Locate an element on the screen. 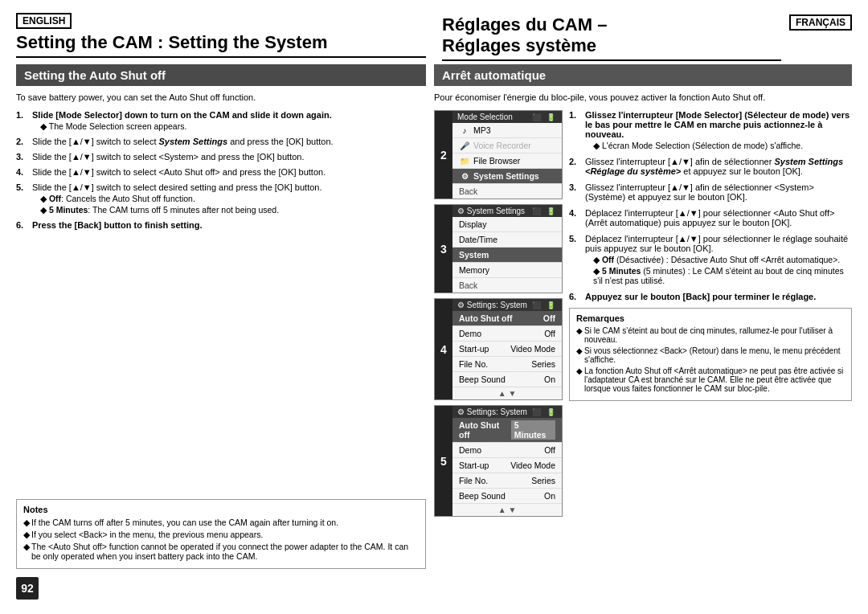 Image resolution: width=868 pixels, height=614 pixels. screen5-autoshutoff: Auto Shut off5 Minutes is located at coordinates (507, 431).